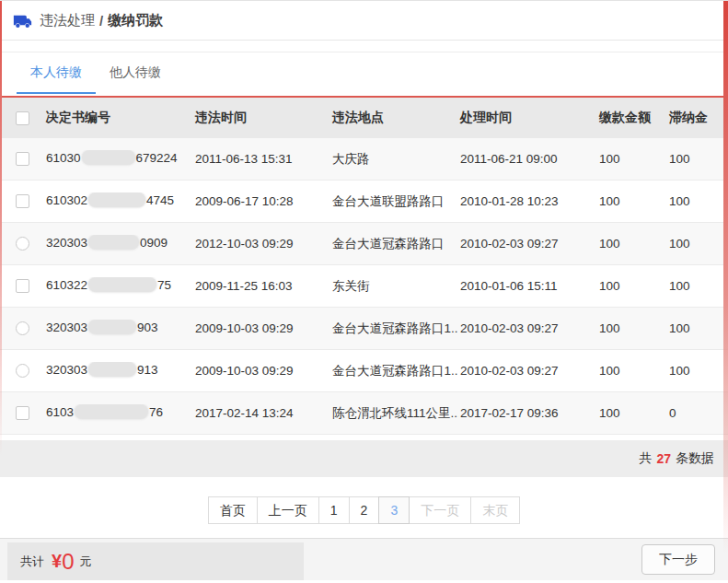  Describe the element at coordinates (528, 286) in the screenshot. I see `process-time: 2010-01-06 15:11` at that location.